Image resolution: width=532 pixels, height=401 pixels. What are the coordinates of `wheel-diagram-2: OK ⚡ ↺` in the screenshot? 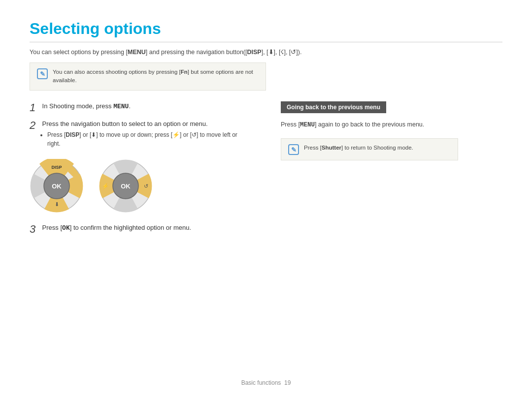 It's located at (126, 186).